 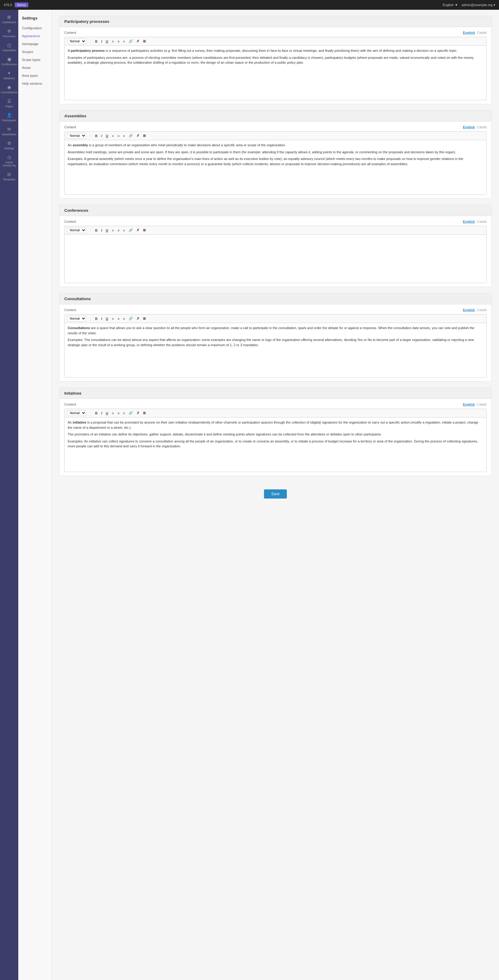 I want to click on indent-btn-conferences: ≡, so click(x=124, y=231).